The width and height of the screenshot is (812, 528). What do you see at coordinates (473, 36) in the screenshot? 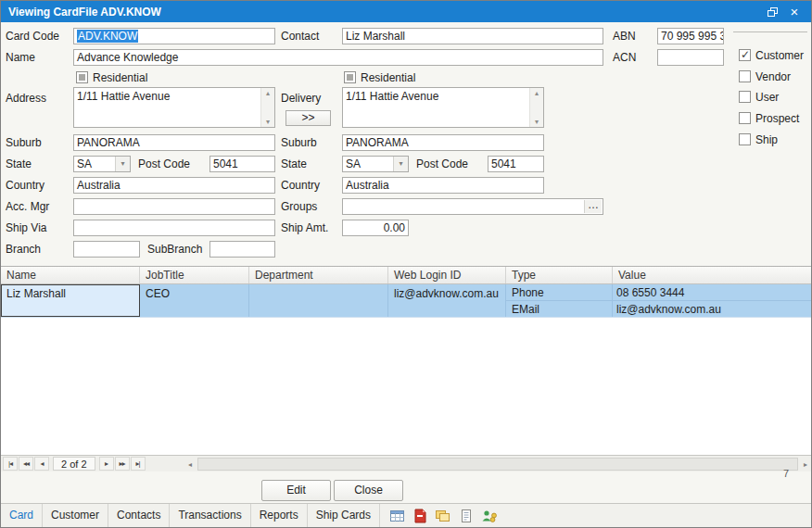
I see `contact-field: Liz Marshall` at bounding box center [473, 36].